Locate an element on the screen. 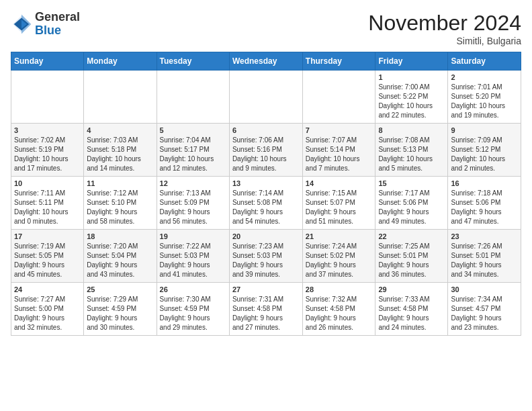 Image resolution: width=532 pixels, height=411 pixels. day-info: Sunrise: 7:00 AMSunset: 5:22 PMDaylight:… is located at coordinates (411, 101).